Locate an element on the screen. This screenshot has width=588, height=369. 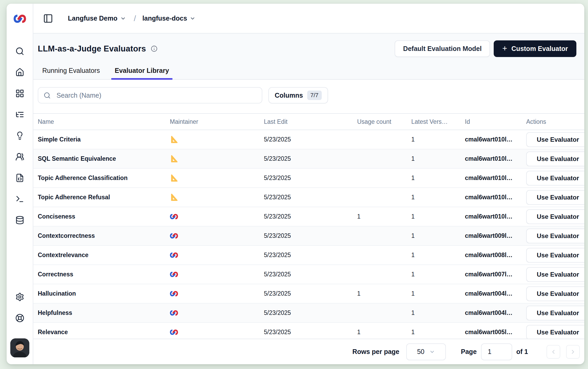
table-row: Simple Criteria 5/23/2025 1 cmal6wart010… is located at coordinates (309, 140).